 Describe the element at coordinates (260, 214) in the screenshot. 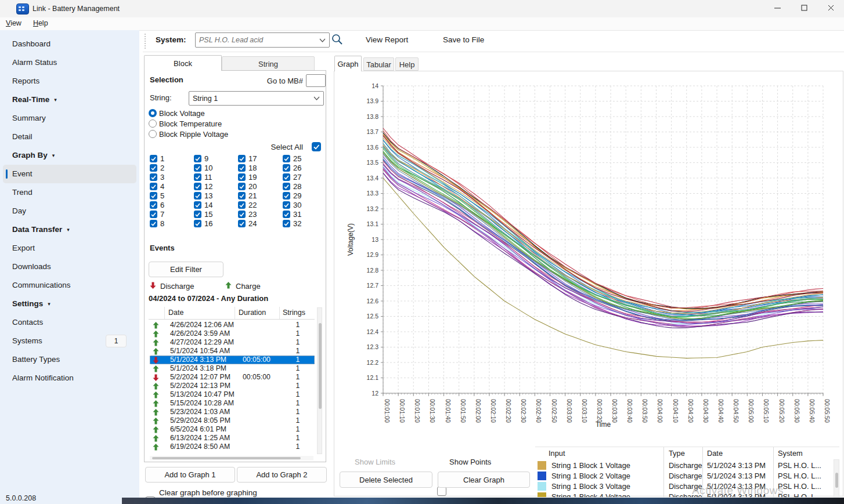

I see `block-checkbox-23: 23` at that location.